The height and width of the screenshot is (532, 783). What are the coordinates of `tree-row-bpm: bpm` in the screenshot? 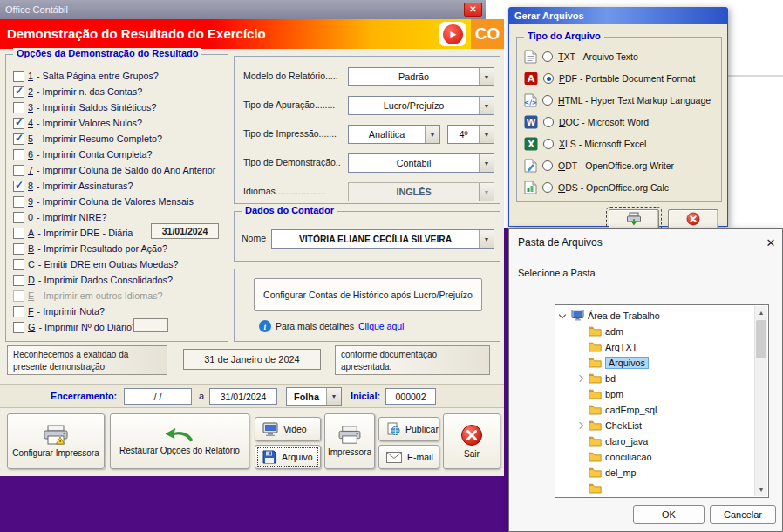 It's located at (599, 394).